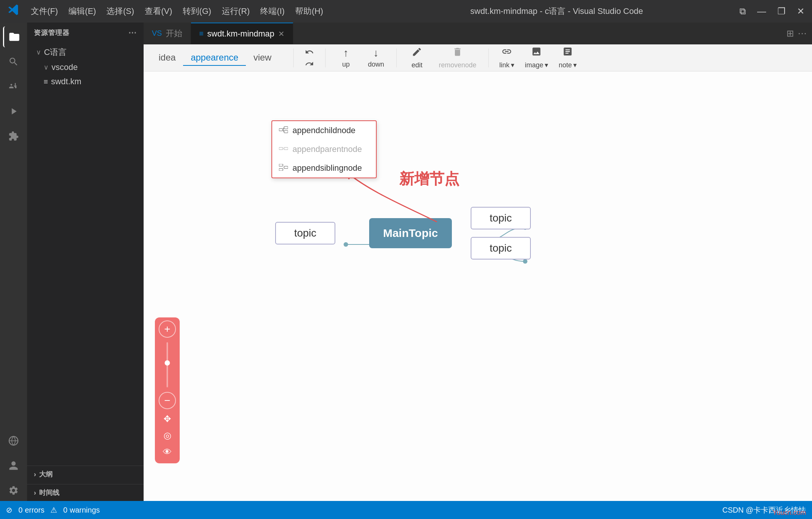 The height and width of the screenshot is (519, 812). I want to click on note-label: note, so click(565, 65).